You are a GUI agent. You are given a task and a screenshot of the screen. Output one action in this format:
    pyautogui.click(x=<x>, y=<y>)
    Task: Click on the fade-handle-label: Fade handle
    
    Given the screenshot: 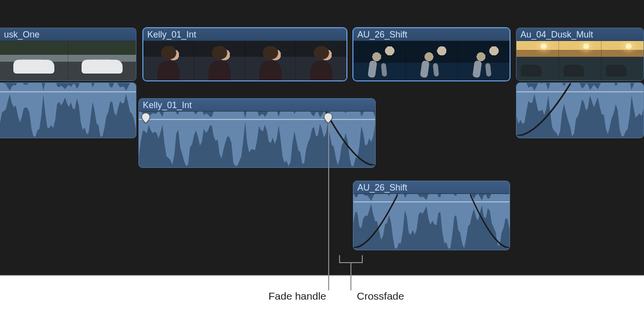 What is the action you would take?
    pyautogui.click(x=286, y=296)
    